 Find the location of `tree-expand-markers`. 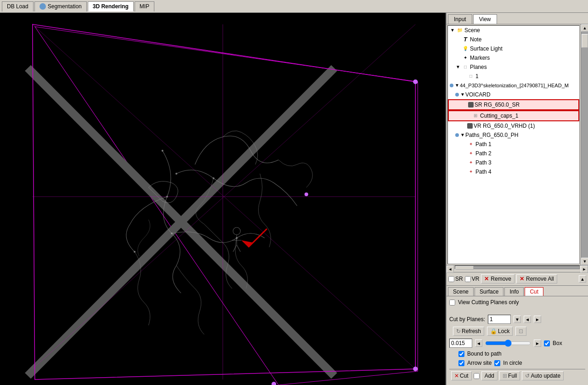

tree-expand-markers is located at coordinates (458, 58).